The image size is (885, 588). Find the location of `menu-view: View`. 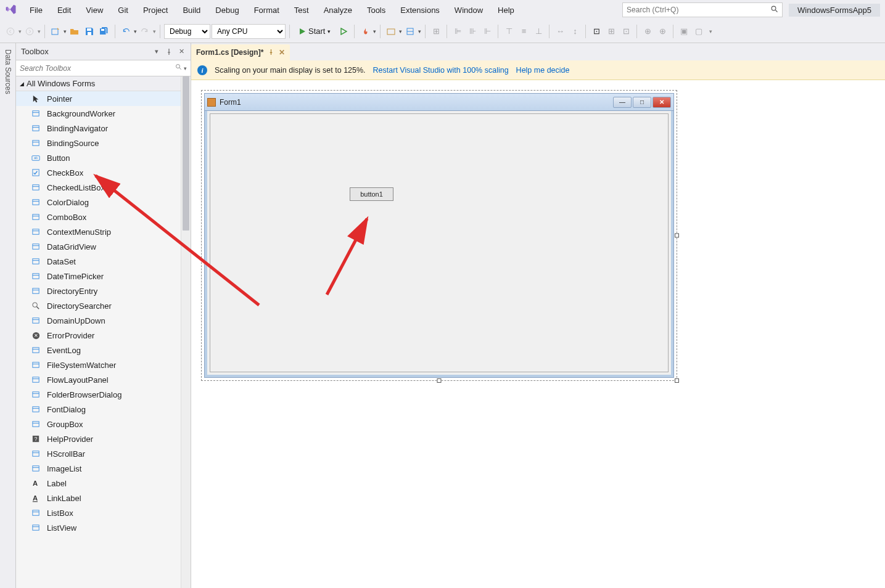

menu-view: View is located at coordinates (94, 10).